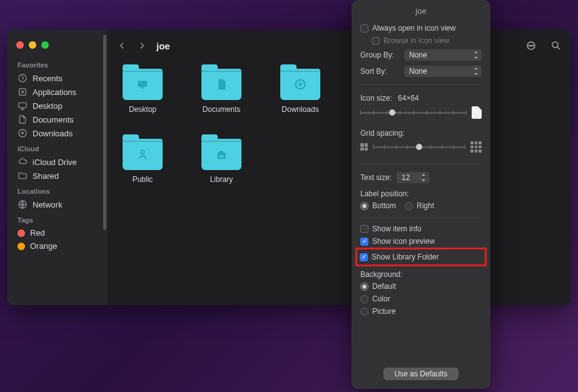 This screenshot has height=392, width=578. What do you see at coordinates (421, 257) in the screenshot?
I see `highlight-box: Show Library Folder` at bounding box center [421, 257].